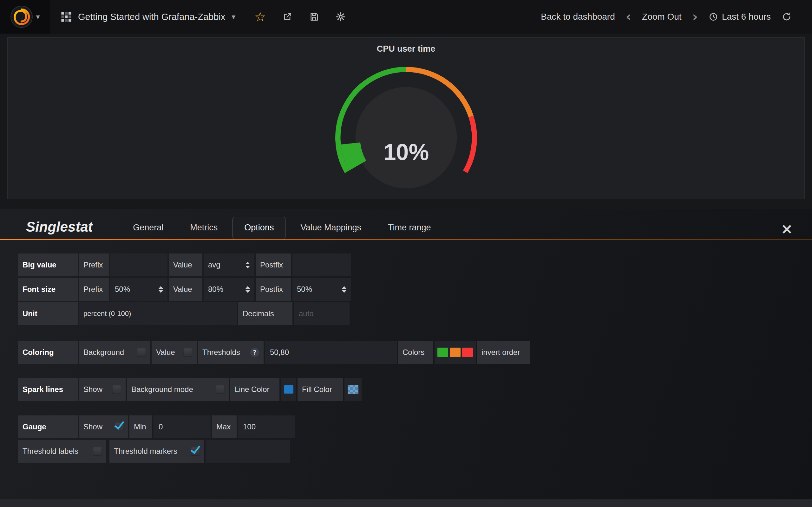 This screenshot has width=812, height=507. I want to click on decimals-label: Decimals, so click(265, 314).